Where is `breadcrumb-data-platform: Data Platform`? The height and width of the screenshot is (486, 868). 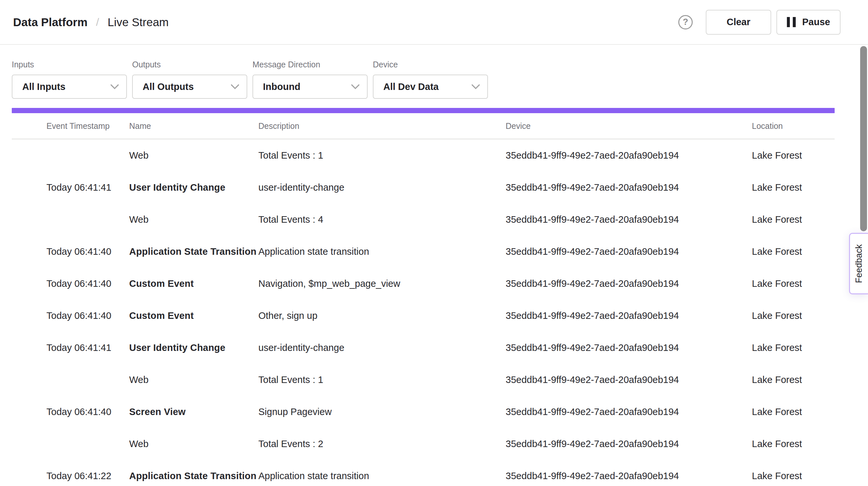 breadcrumb-data-platform: Data Platform is located at coordinates (51, 22).